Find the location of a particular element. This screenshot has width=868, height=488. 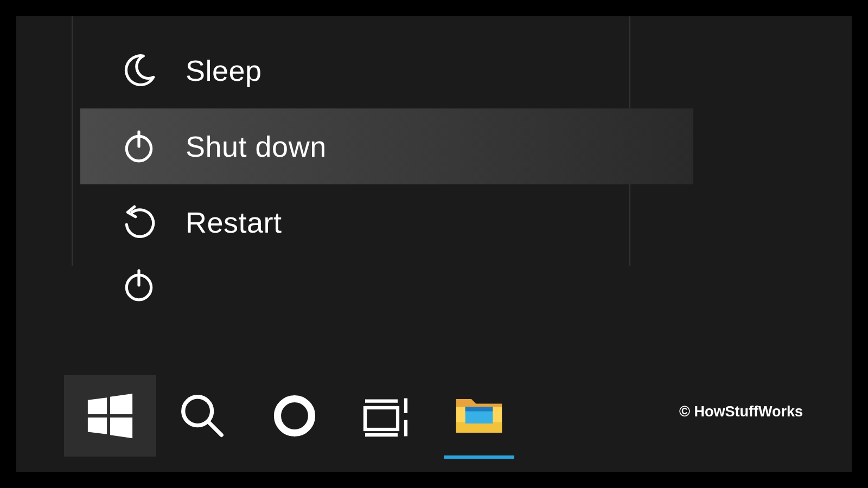

running-indicator is located at coordinates (479, 457).